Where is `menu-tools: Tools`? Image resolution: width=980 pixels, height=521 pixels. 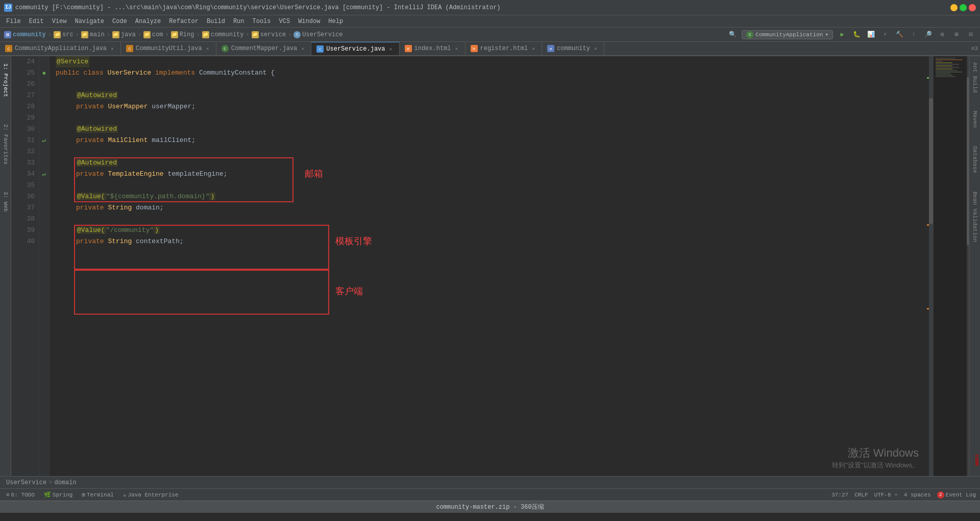 menu-tools: Tools is located at coordinates (262, 21).